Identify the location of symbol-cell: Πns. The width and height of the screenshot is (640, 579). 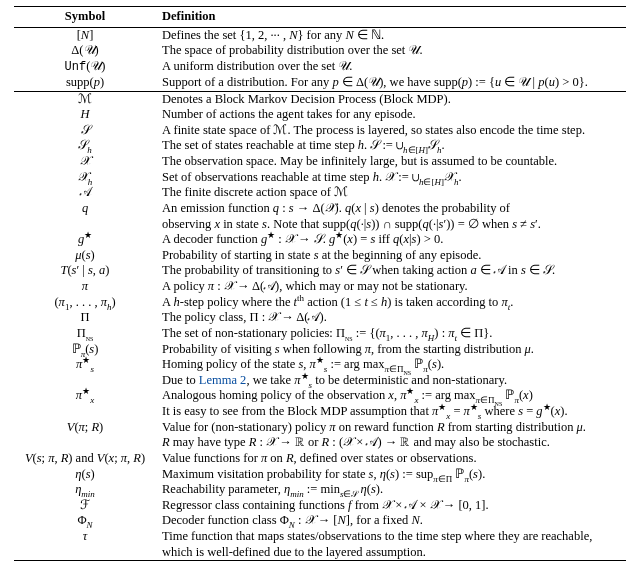
(85, 334).